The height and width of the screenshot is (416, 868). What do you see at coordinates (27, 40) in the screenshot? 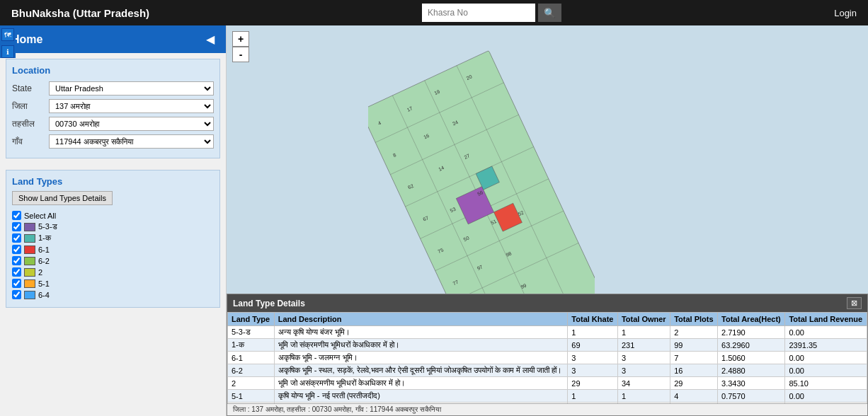
I see `home-label: Home` at bounding box center [27, 40].